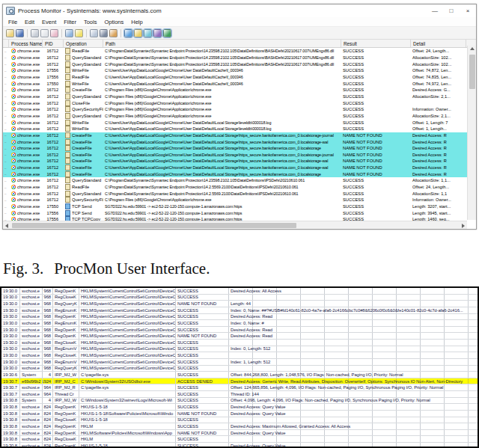 This screenshot has width=479, height=448. What do you see at coordinates (48, 355) in the screenshot?
I see `sheet-pid-cell: 968` at bounding box center [48, 355].